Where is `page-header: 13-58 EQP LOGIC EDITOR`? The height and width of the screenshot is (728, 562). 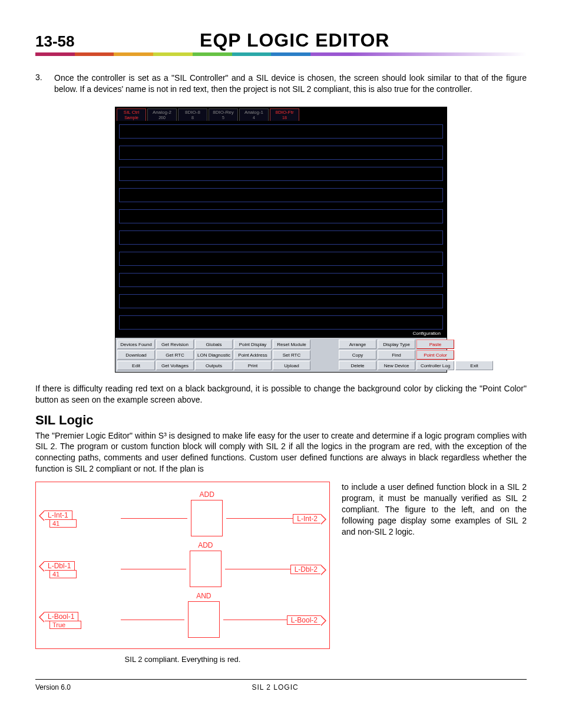
page-header: 13-58 EQP LOGIC EDITOR is located at coordinates (281, 40).